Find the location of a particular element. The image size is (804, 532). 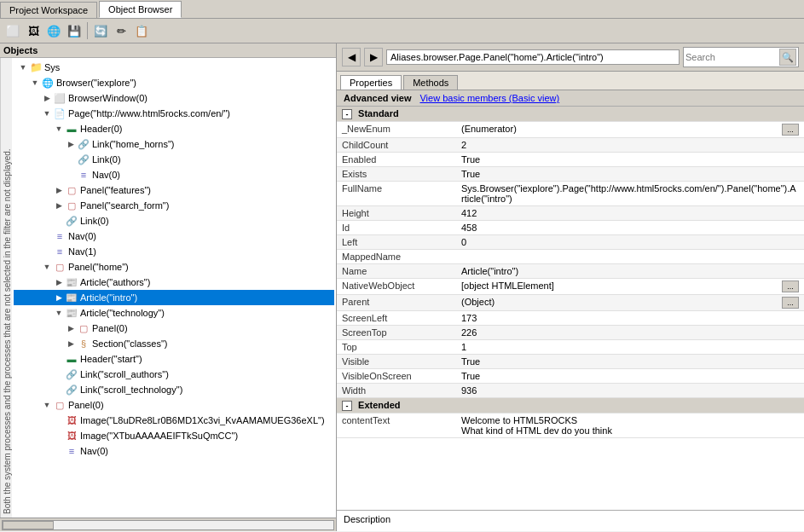

tree-item: 🖼Image("L8uDRe8Lr0B6MD1Xc3vi_KvAAMAMUEG3… is located at coordinates (174, 420).